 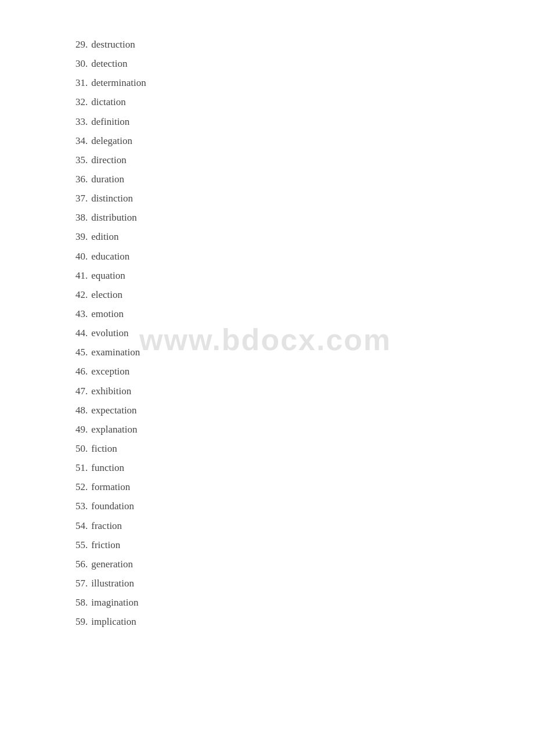 I want to click on item-word: fiction, so click(x=104, y=448).